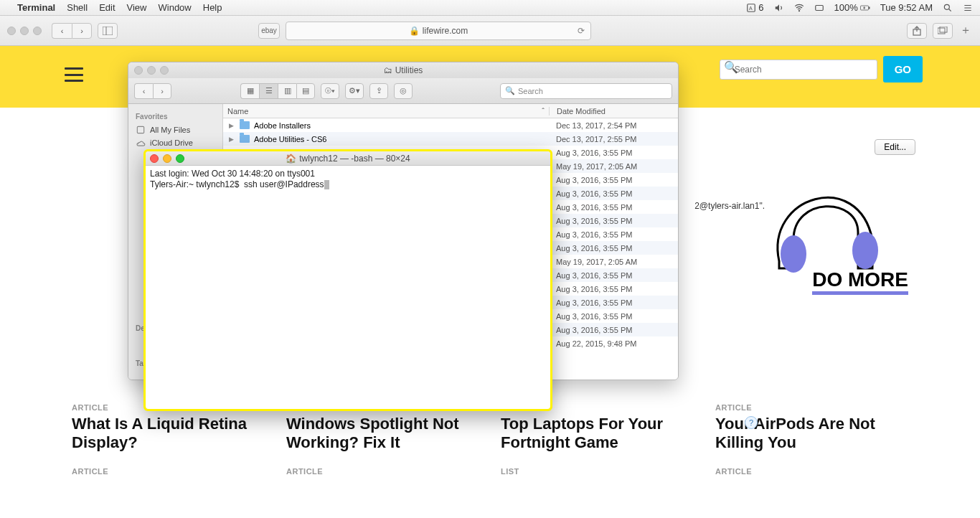  Describe the element at coordinates (907, 7) in the screenshot. I see `clock: Tue 9:52 AM` at that location.